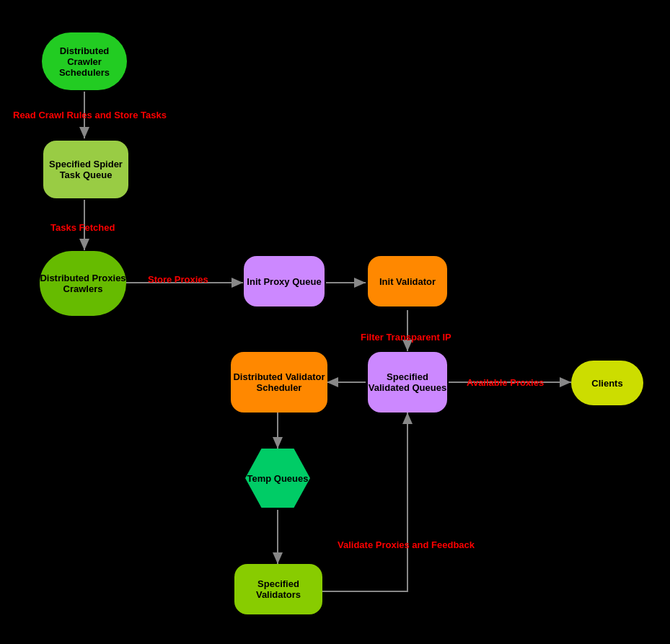  I want to click on specified-validators-node: Specified Validators, so click(278, 589).